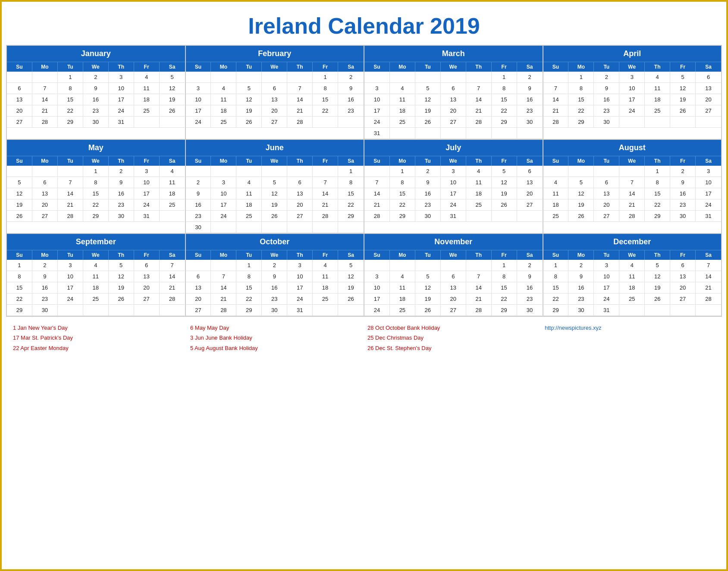 Image resolution: width=728 pixels, height=571 pixels. Describe the element at coordinates (71, 216) in the screenshot. I see `day-cell: 28` at that location.